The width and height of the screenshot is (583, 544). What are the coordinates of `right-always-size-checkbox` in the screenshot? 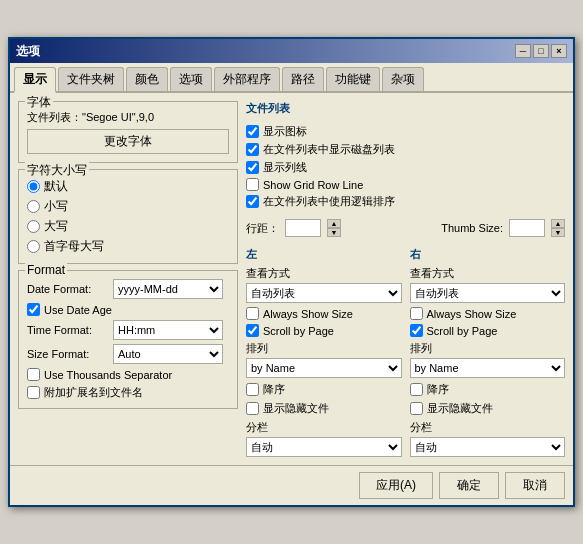 It's located at (416, 314).